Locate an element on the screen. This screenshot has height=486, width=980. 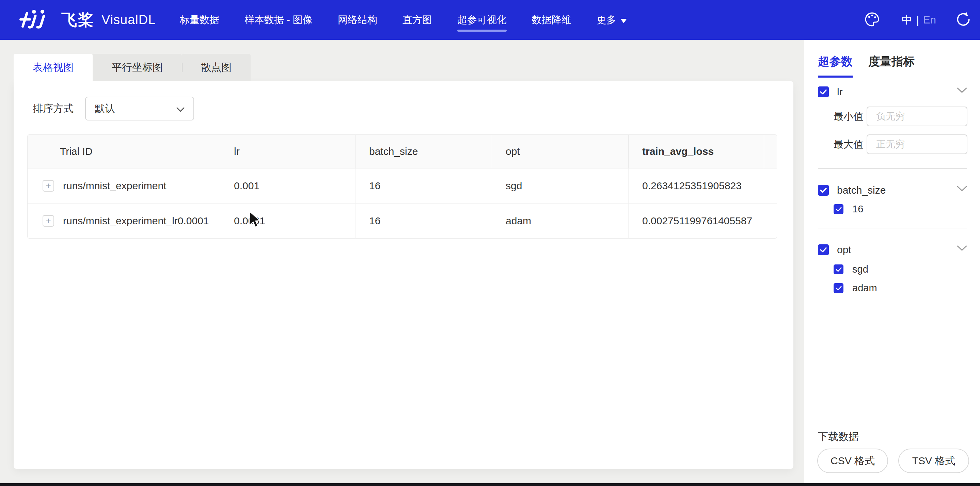
top-navbar: 飞桨 VisualDL 标量数据 样本数据 - 图像 网络结构 直方图 超参可视… is located at coordinates (490, 20).